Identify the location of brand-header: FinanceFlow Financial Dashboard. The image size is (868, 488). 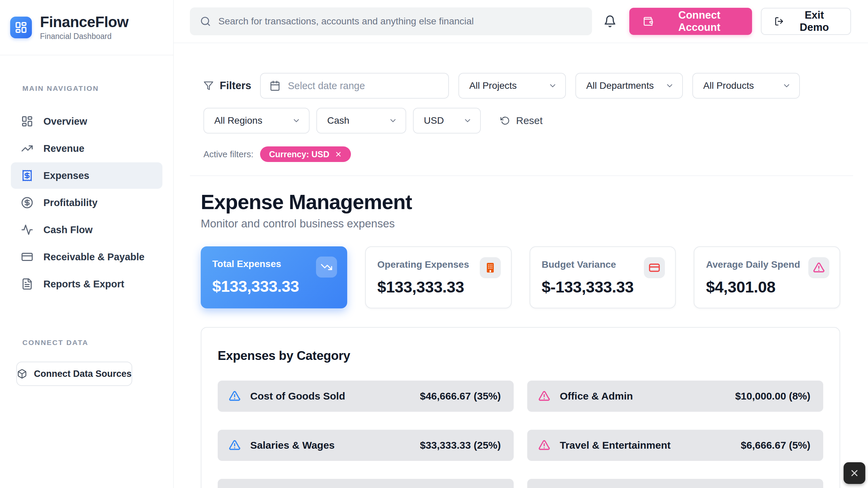
(87, 28).